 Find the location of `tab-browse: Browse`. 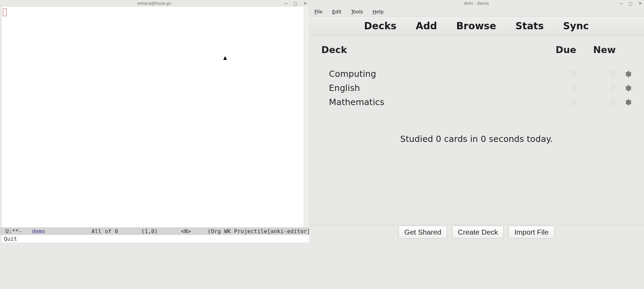

tab-browse: Browse is located at coordinates (476, 26).